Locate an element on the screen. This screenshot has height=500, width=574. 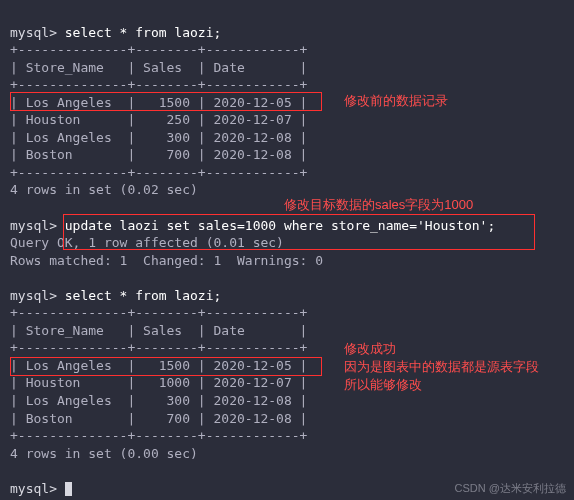
table-row: | Houston | 1000 | 2020-12-07 | is located at coordinates (158, 382).